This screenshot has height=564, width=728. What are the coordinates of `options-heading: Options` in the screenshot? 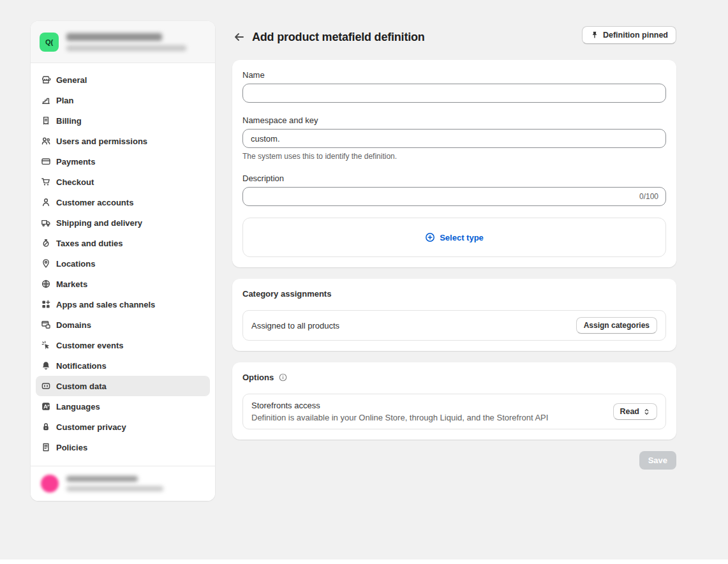 It's located at (258, 378).